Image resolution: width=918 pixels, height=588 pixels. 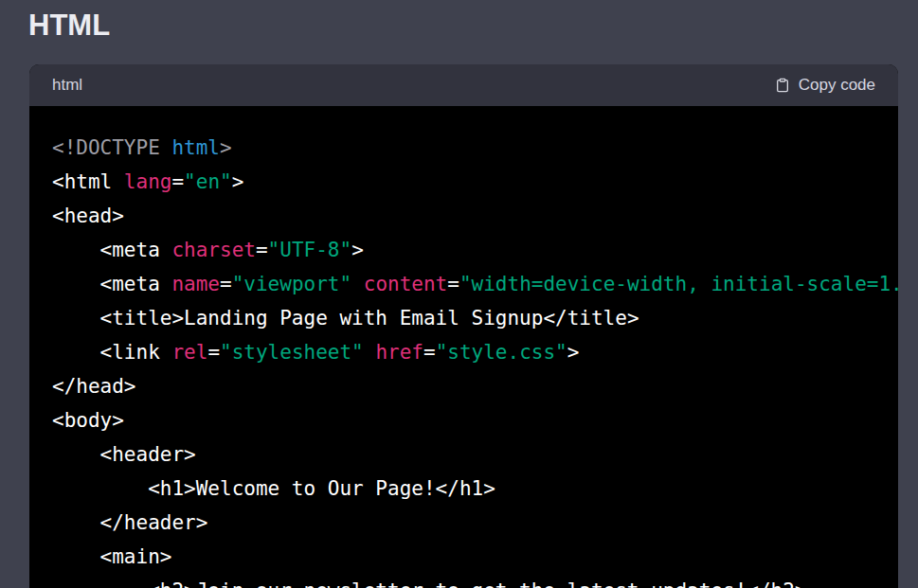 I want to click on code-token: </h1>, so click(x=466, y=489).